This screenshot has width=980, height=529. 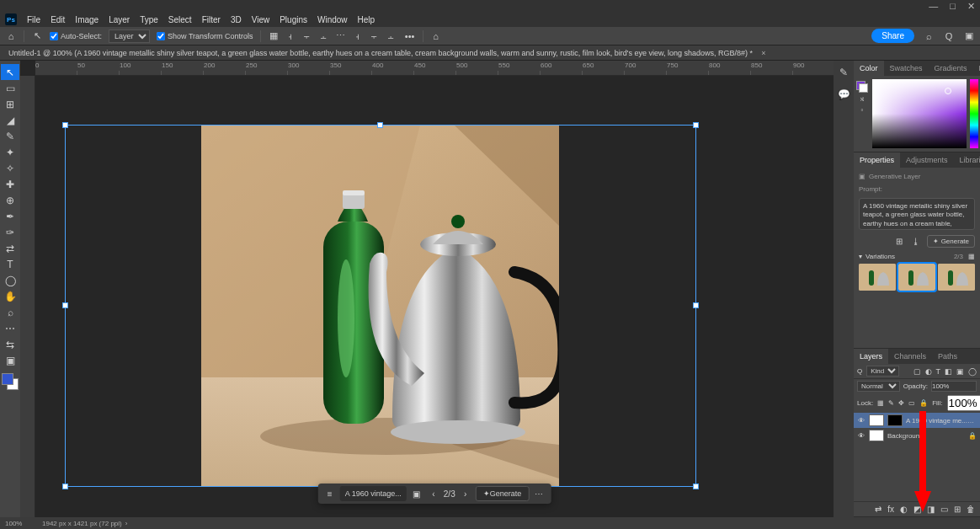 I want to click on layer-row-0: 👁A 1960 vintage me...ew, long shadows, so click(x=917, y=420).